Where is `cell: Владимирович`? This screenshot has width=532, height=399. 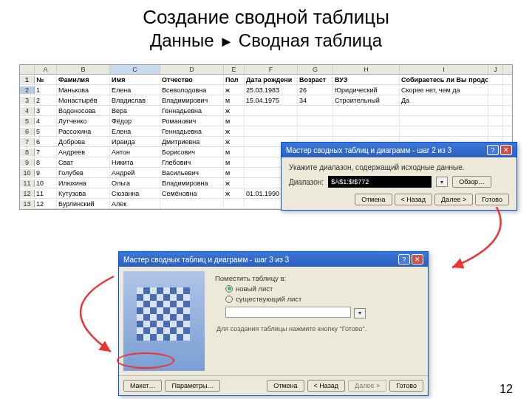 cell: Владимирович is located at coordinates (192, 100).